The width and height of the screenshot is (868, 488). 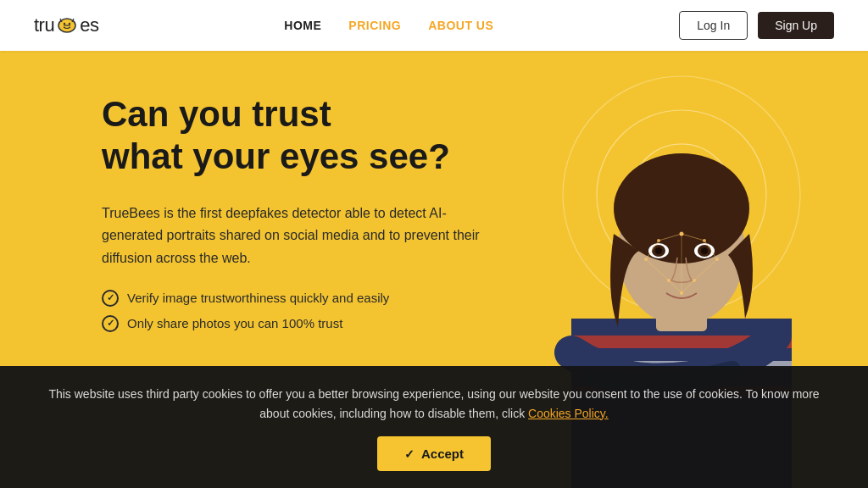 What do you see at coordinates (258, 298) in the screenshot?
I see `feature-text-1: Verify image trustworthiness quickly and…` at bounding box center [258, 298].